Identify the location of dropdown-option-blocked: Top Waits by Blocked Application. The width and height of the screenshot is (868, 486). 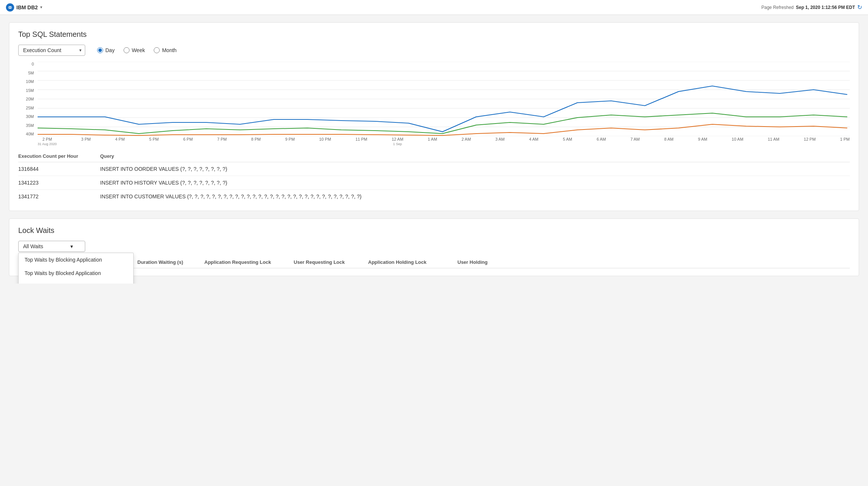
(76, 273).